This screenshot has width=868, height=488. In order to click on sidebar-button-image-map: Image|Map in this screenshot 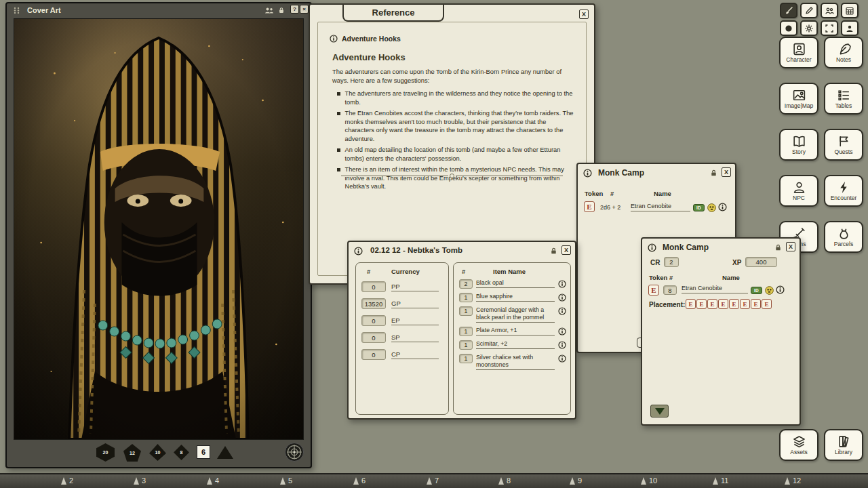, I will do `click(799, 99)`.